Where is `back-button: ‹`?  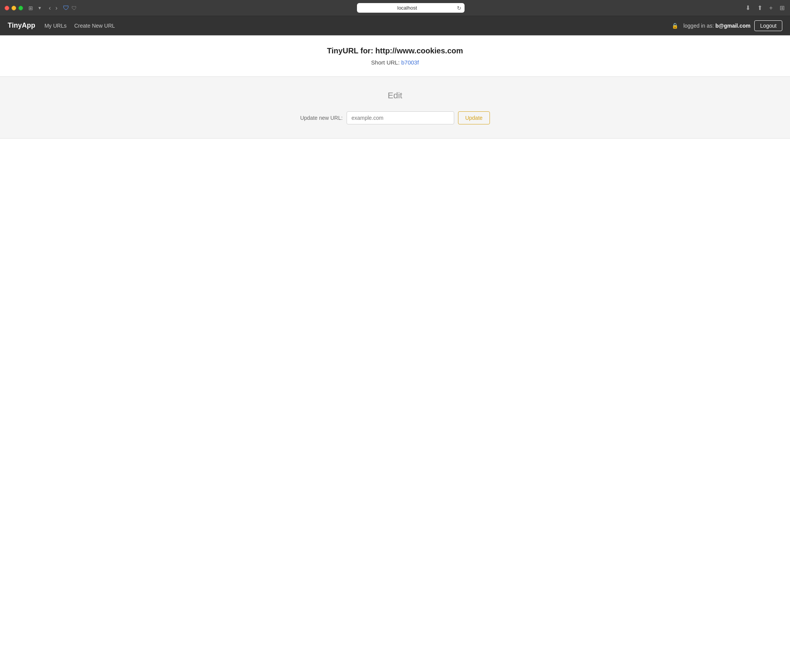
back-button: ‹ is located at coordinates (50, 8).